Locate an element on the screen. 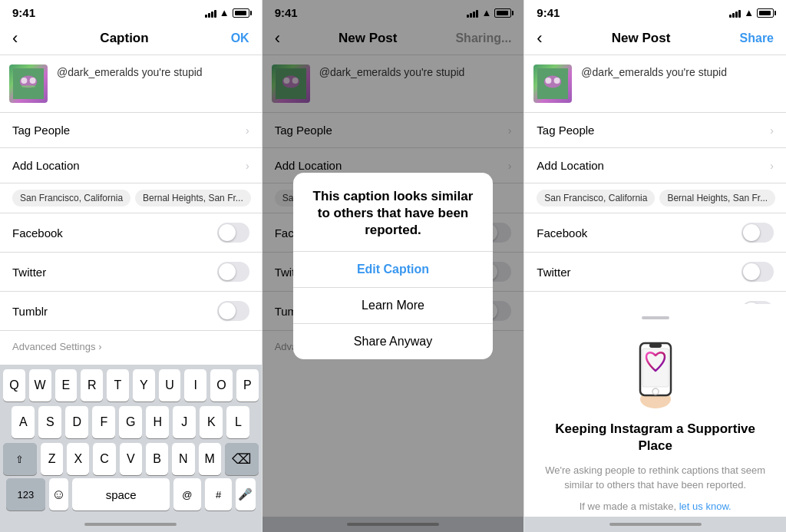  advanced-settings-1: Advanced Settings › is located at coordinates (130, 346).